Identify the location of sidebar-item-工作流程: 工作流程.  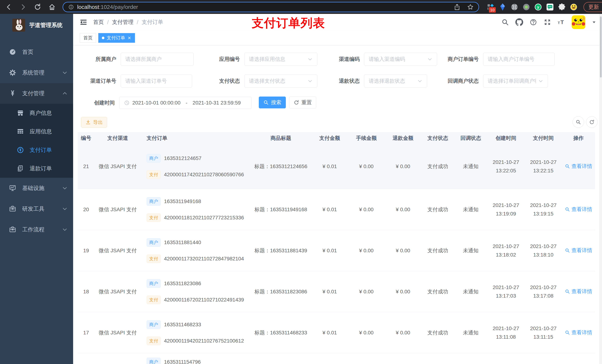
(37, 229).